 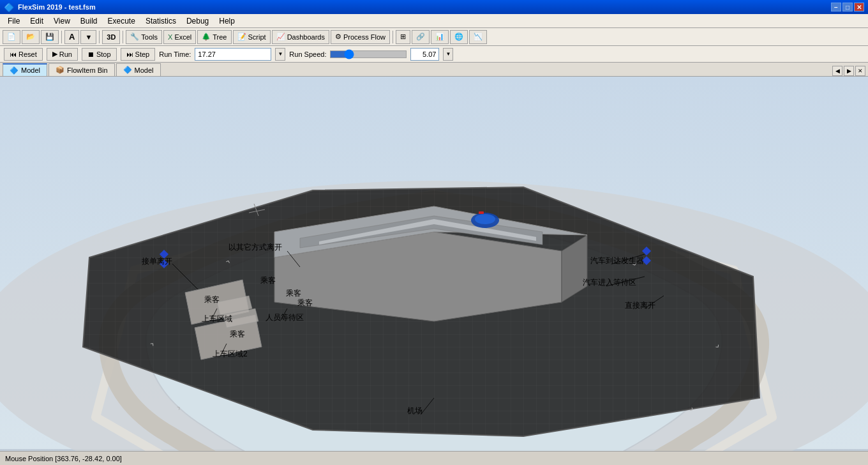 I want to click on tab-flowitem-icon: 📦, so click(x=60, y=70).